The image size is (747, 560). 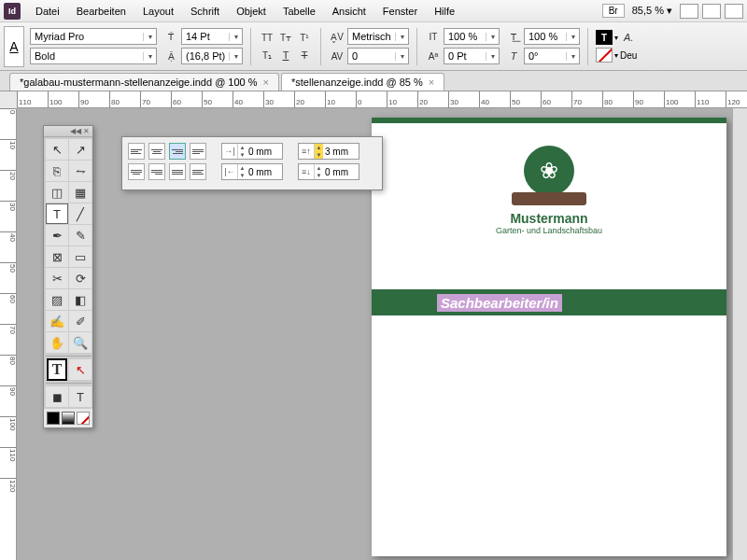 I want to click on align-spine-button, so click(x=198, y=172).